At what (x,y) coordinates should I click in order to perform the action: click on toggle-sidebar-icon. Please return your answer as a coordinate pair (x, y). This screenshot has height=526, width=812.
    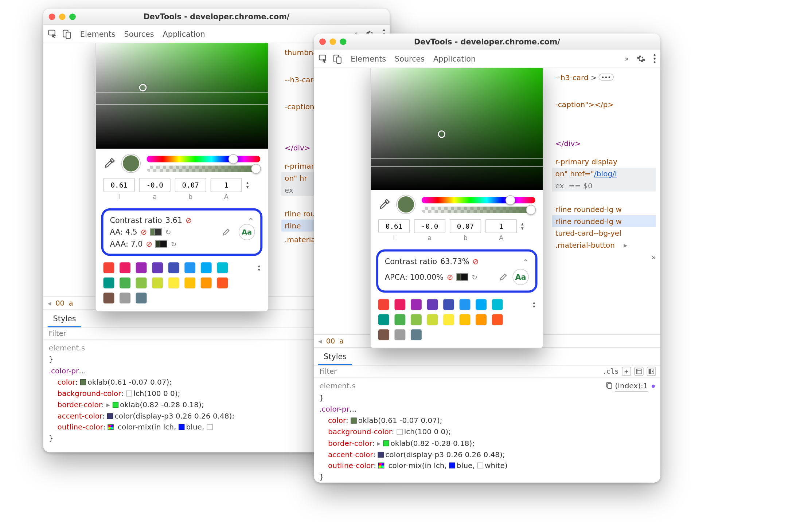
    Looking at the image, I should click on (652, 372).